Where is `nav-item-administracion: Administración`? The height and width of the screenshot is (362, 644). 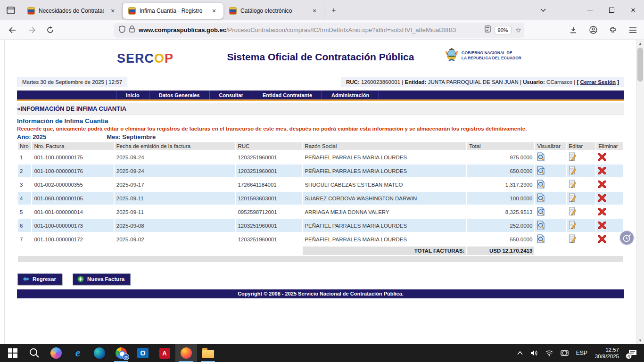
nav-item-administracion: Administración is located at coordinates (351, 95).